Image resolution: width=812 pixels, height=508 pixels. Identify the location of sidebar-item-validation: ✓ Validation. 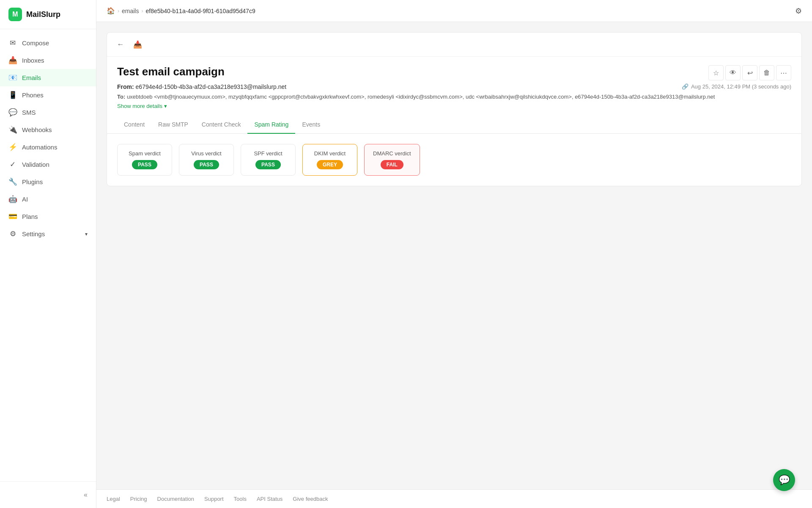
(48, 164).